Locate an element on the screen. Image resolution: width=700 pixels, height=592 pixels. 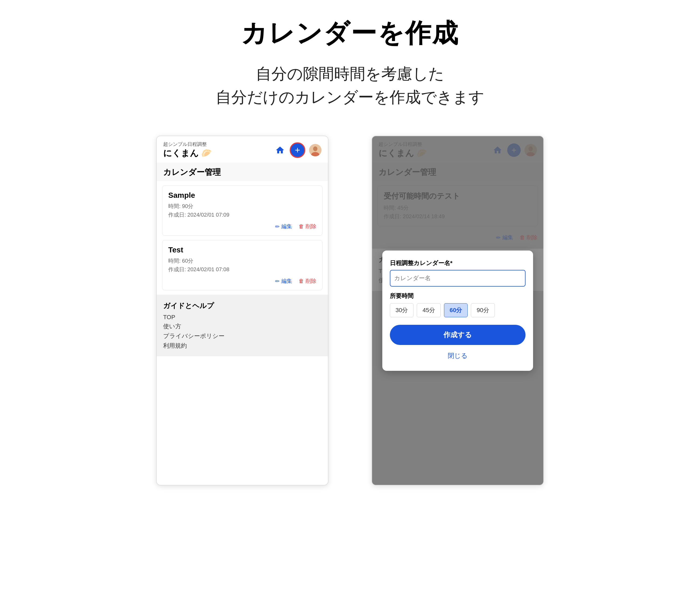
modal-box: 日程調整カレンダー名* 所要時間 30分 45分 60分 90分 作成する 閉じ… is located at coordinates (458, 311).